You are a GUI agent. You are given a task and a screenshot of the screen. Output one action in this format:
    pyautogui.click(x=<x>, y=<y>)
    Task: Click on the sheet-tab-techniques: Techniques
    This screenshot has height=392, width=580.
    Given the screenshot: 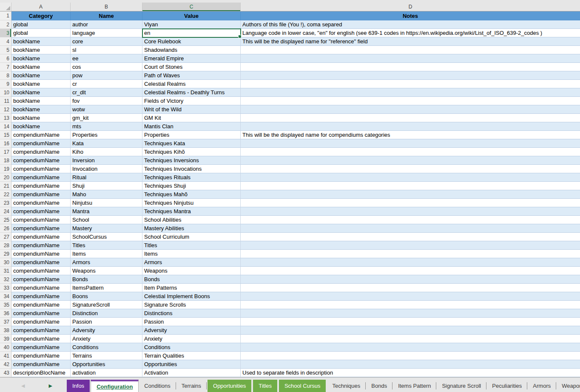 What is the action you would take?
    pyautogui.click(x=346, y=386)
    